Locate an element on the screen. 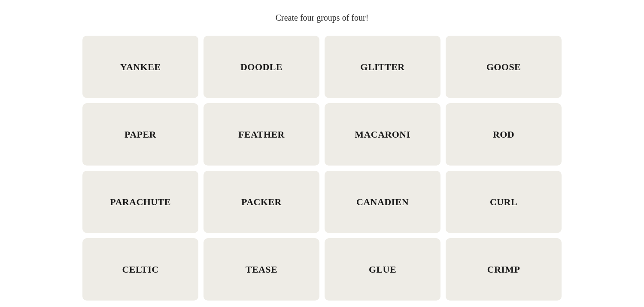 Image resolution: width=644 pixels, height=307 pixels. tile-label-yankee: YANKEE is located at coordinates (141, 67).